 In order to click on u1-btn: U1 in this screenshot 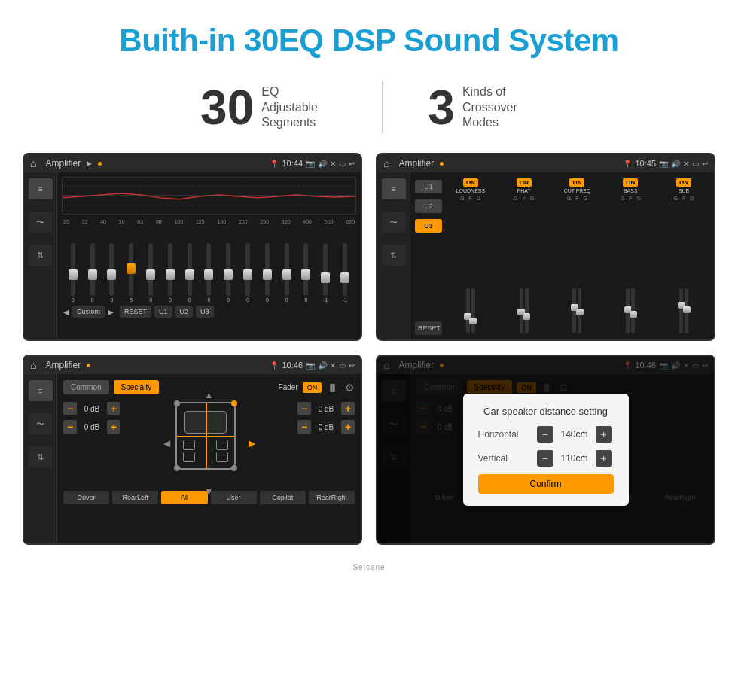, I will do `click(163, 312)`.